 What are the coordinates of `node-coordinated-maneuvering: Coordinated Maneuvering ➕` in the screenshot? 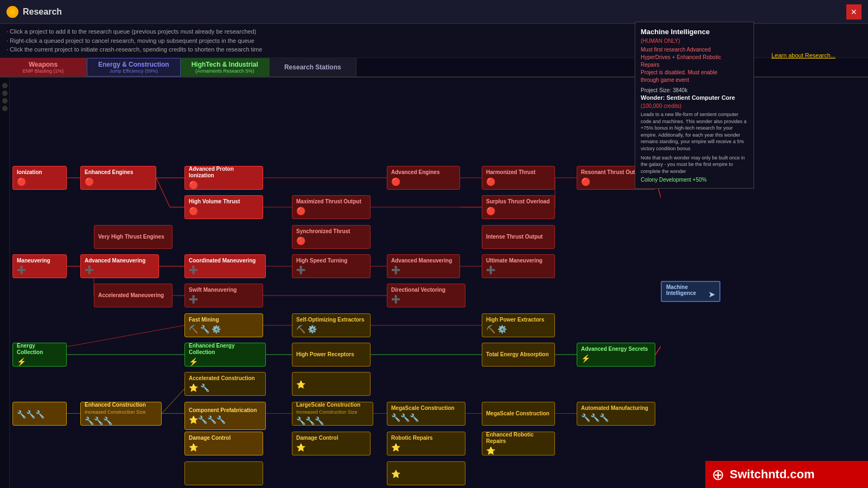 It's located at (225, 266).